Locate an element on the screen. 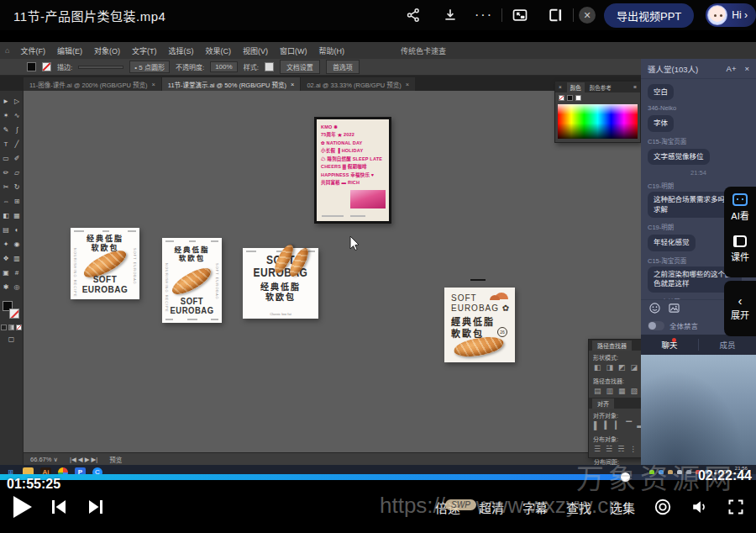  free-transform-tool: ⊞ is located at coordinates (17, 202).